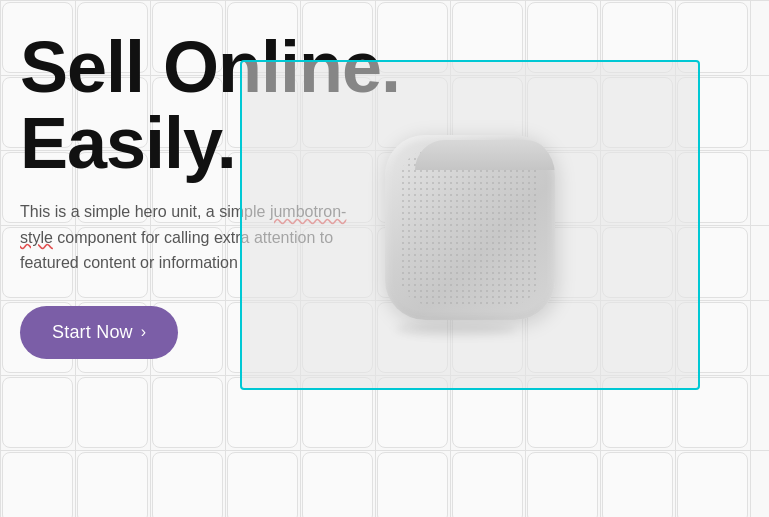  What do you see at coordinates (92, 332) in the screenshot?
I see `start-now-label: Start Now` at bounding box center [92, 332].